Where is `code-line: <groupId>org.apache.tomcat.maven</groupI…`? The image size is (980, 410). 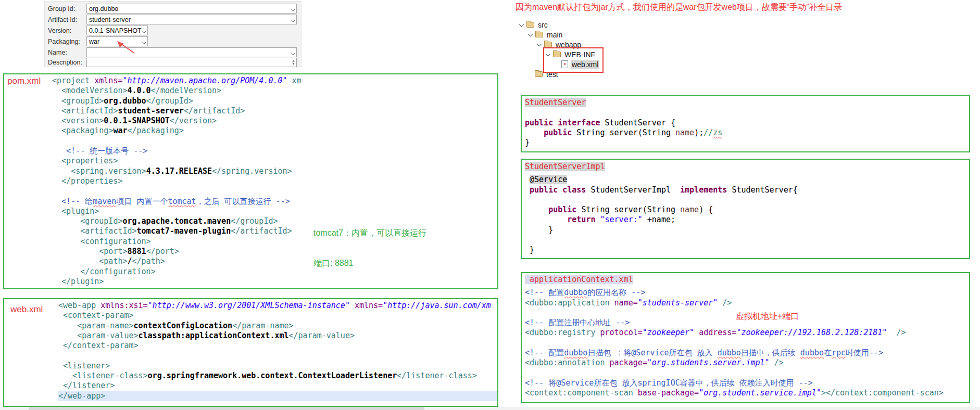
code-line: <groupId>org.apache.tomcat.maven</groupI… is located at coordinates (274, 222).